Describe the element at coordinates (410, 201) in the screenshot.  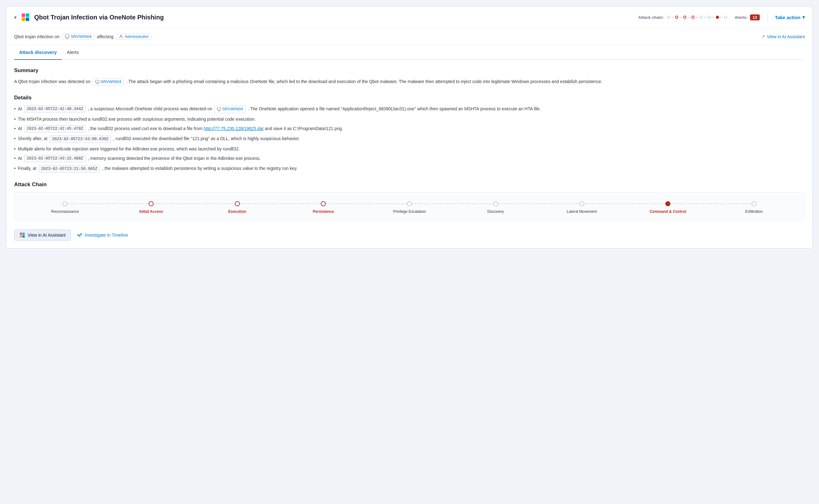
I see `attack-chain-section-main: Attack Chain Reconnaissance Initial Acce…` at that location.